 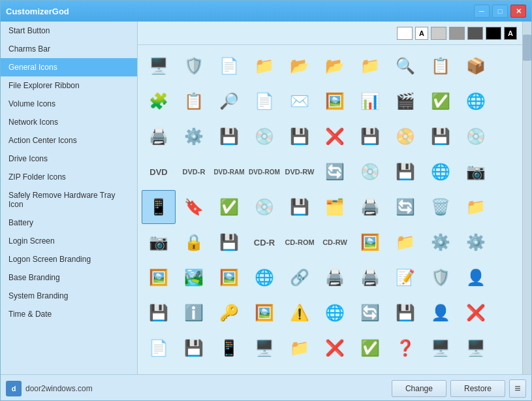 What do you see at coordinates (300, 66) in the screenshot?
I see `icon-cell-folder-open: 📂` at bounding box center [300, 66].